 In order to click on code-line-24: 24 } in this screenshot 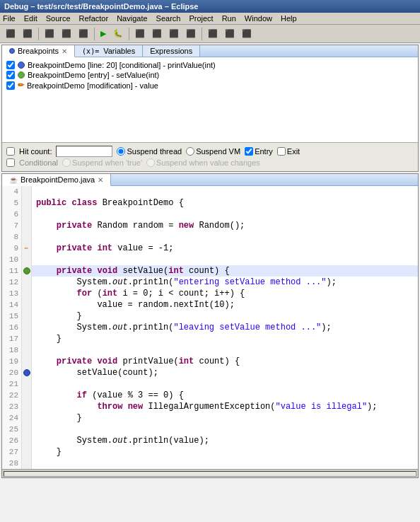, I will do `click(210, 418)`.